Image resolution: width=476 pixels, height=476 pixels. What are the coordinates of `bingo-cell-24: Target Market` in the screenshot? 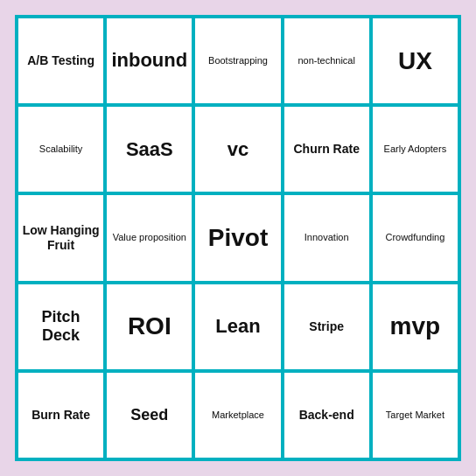 It's located at (415, 415).